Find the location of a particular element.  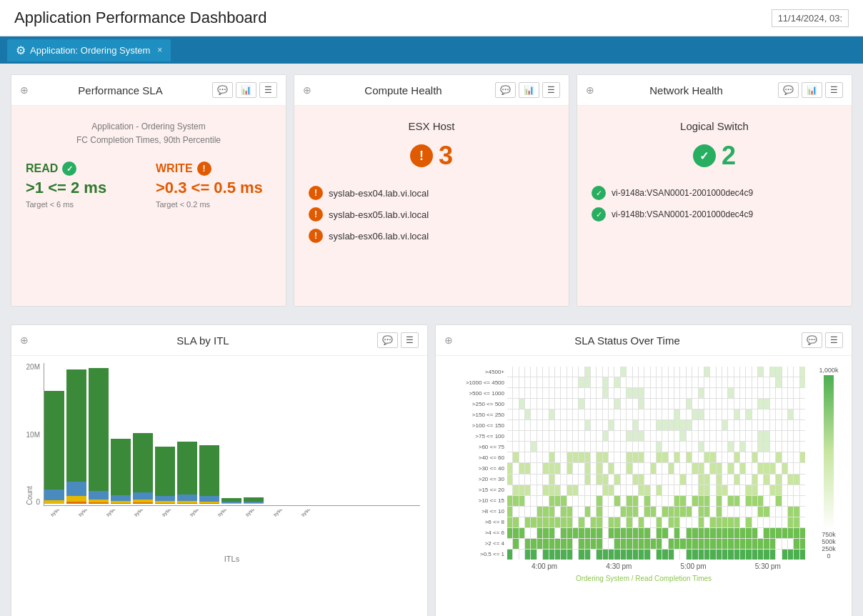

menu-icon-btn-network: ☰ is located at coordinates (834, 90).